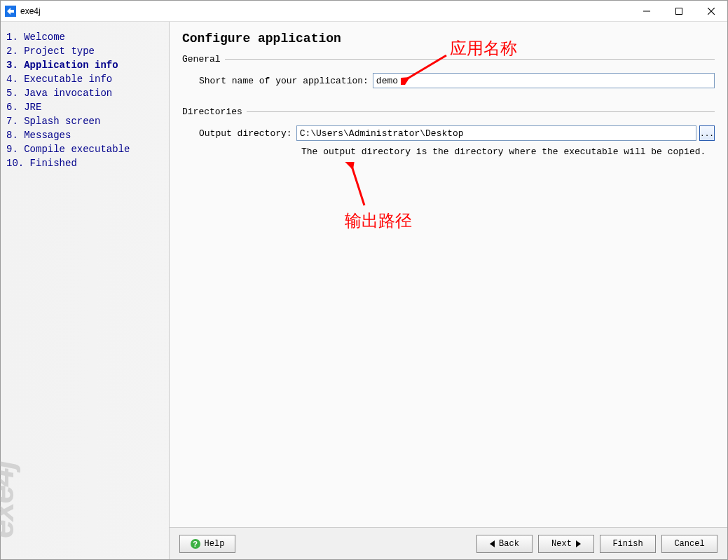 The width and height of the screenshot is (728, 560). Describe the element at coordinates (448, 39) in the screenshot. I see `page-title: Configure application` at that location.